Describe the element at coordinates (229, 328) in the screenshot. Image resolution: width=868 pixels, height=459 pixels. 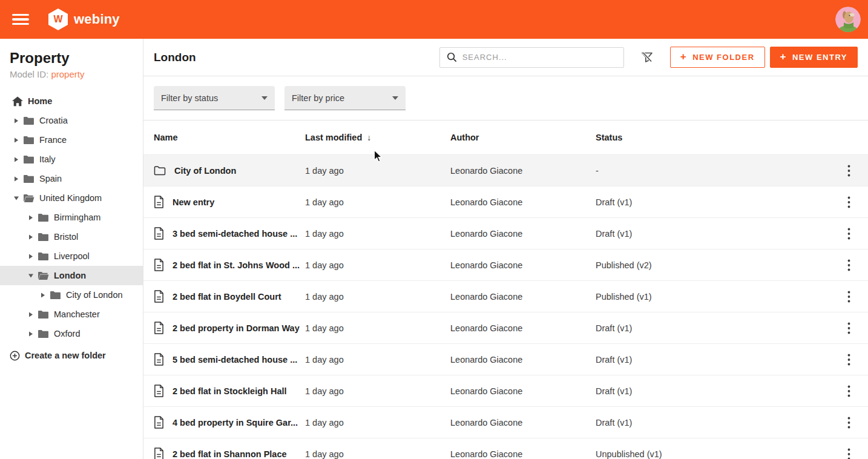
I see `row-name-cell: 2 bed property in Dorman Way` at that location.